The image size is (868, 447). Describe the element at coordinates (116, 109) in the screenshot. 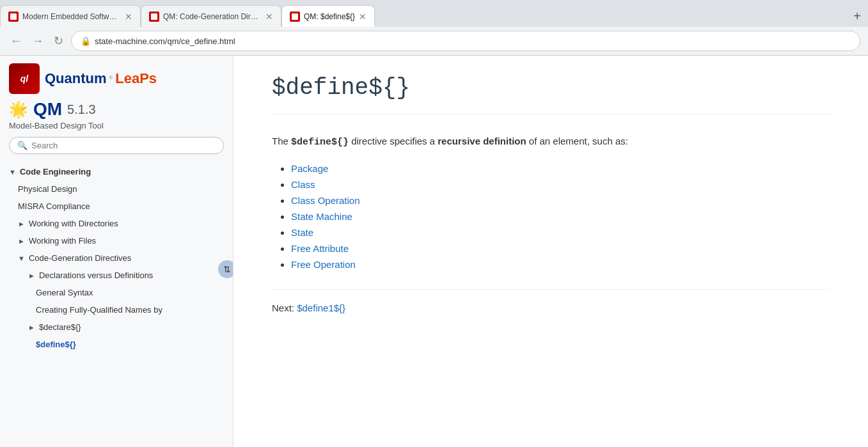

I see `qm-line: 🌟 QM 5.1.3` at that location.